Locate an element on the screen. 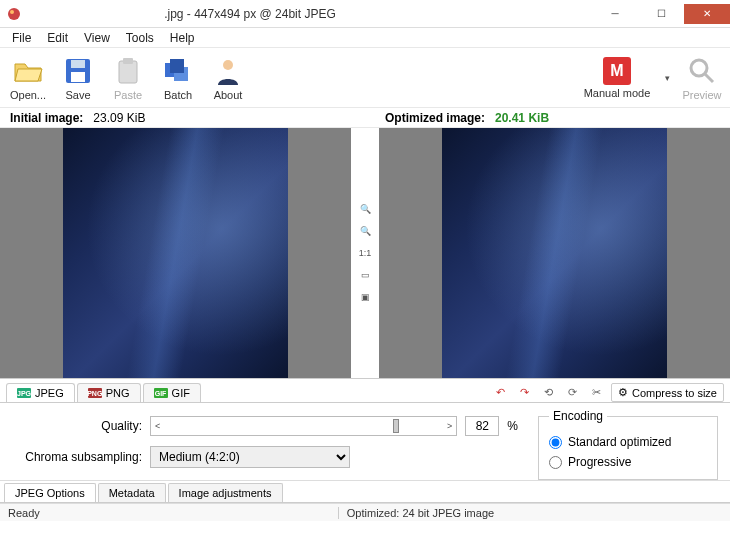  mode-icon: M is located at coordinates (617, 71).